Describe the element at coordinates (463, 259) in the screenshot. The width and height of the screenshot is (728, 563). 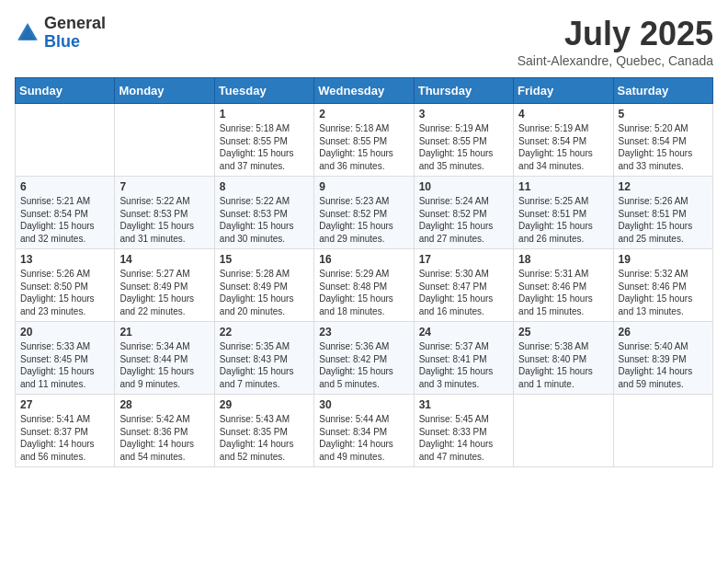
I see `day-number: 17` at that location.